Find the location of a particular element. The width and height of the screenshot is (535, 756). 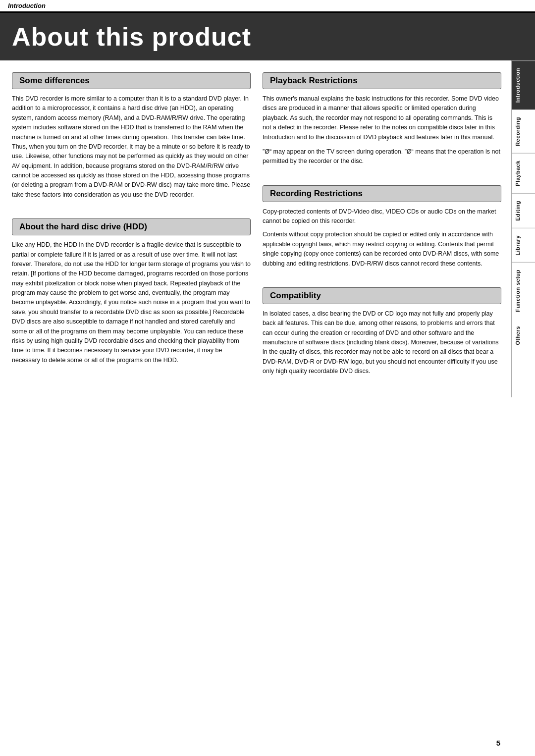

some-differences-text: This DVD recorder is more similar to a c… is located at coordinates (131, 147).